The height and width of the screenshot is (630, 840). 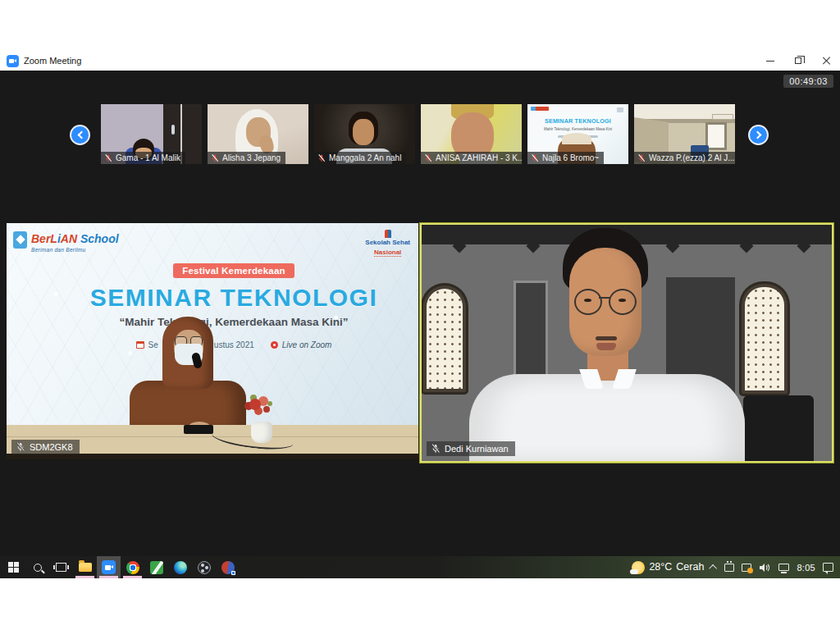 What do you see at coordinates (606, 346) in the screenshot?
I see `speaker-mouth` at bounding box center [606, 346].